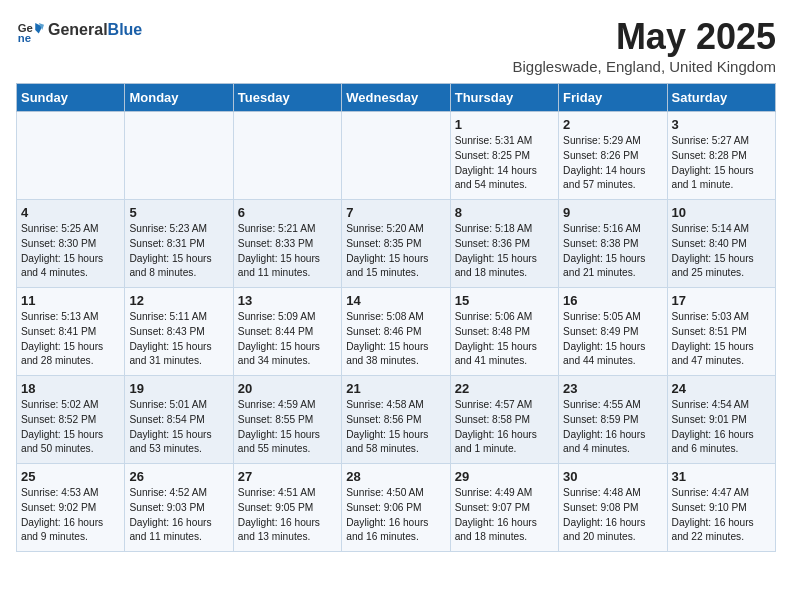 Image resolution: width=792 pixels, height=612 pixels. I want to click on calendar-cell: 4Sunrise: 5:25 AM Sunset: 8:30 PM Daylig…, so click(71, 244).